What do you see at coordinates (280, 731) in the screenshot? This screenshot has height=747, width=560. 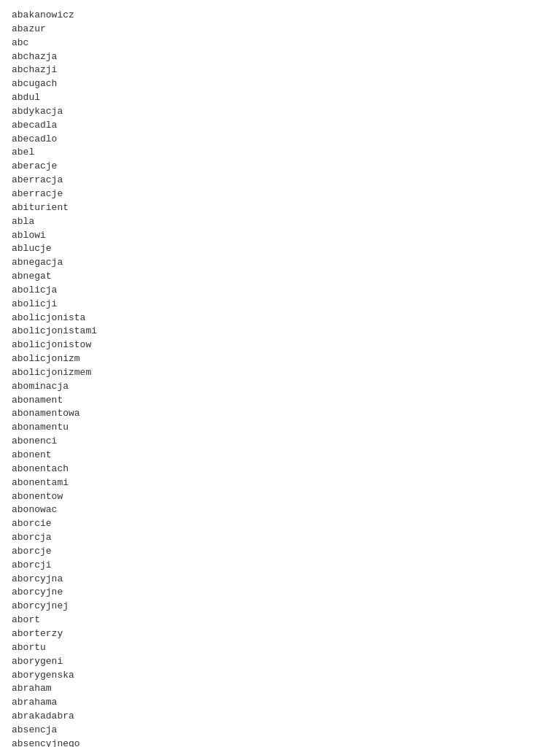 I see `list-item: absencja` at bounding box center [280, 731].